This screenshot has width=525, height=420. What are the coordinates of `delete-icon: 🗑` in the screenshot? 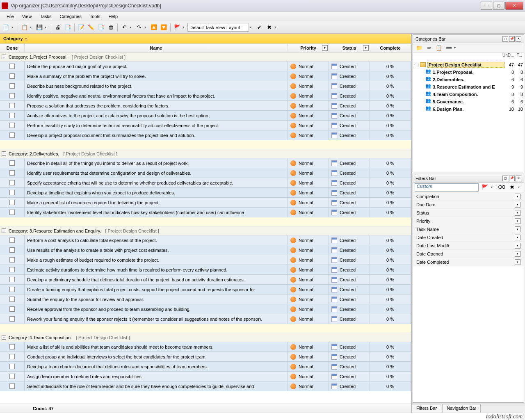 It's located at (111, 27).